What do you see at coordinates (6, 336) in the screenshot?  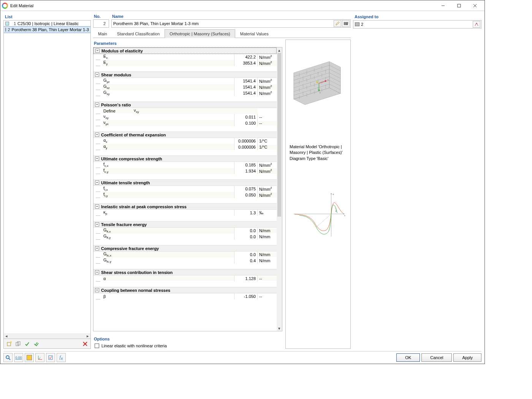 I see `scroll-left-icon: ◂` at bounding box center [6, 336].